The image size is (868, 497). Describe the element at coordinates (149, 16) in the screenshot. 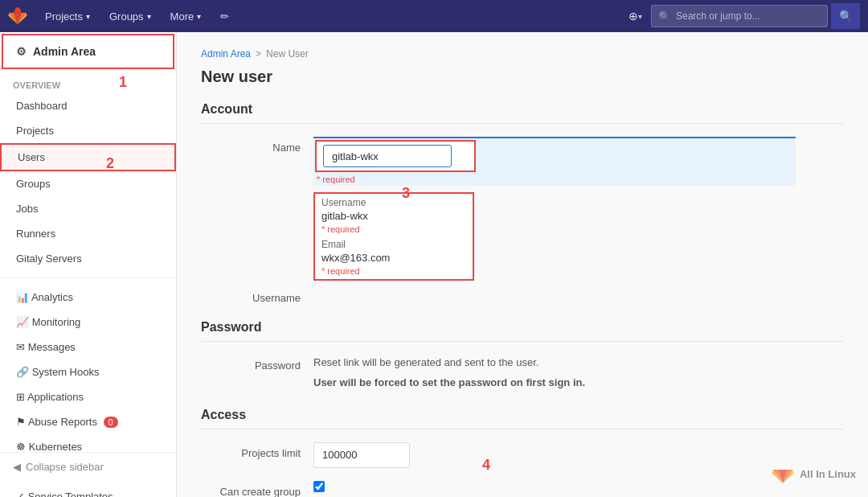

I see `groups-chevron: ▾` at that location.